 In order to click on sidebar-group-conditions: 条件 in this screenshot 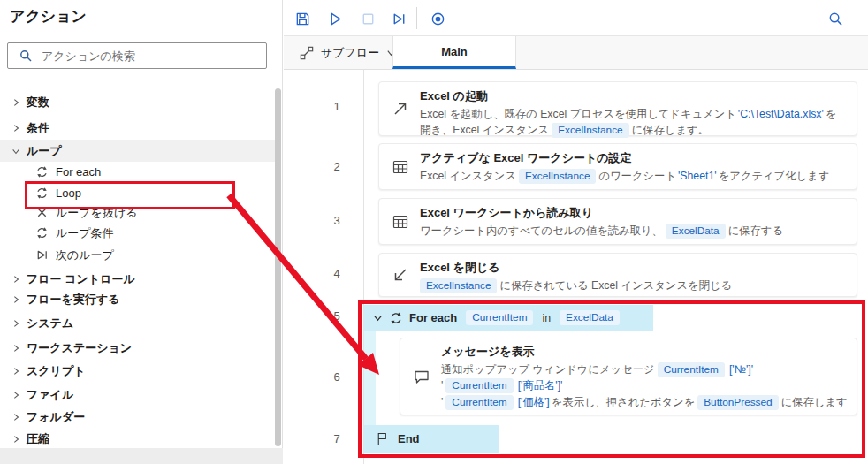, I will do `click(138, 127)`.